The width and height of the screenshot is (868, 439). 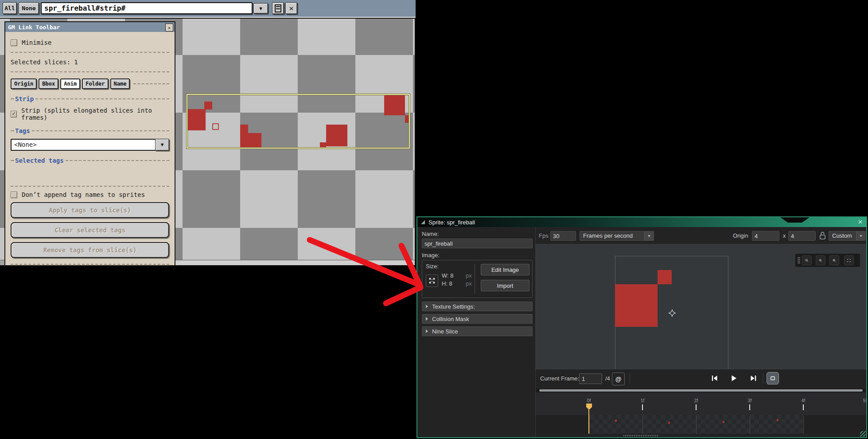 I want to click on select-all-button: All, so click(x=10, y=8).